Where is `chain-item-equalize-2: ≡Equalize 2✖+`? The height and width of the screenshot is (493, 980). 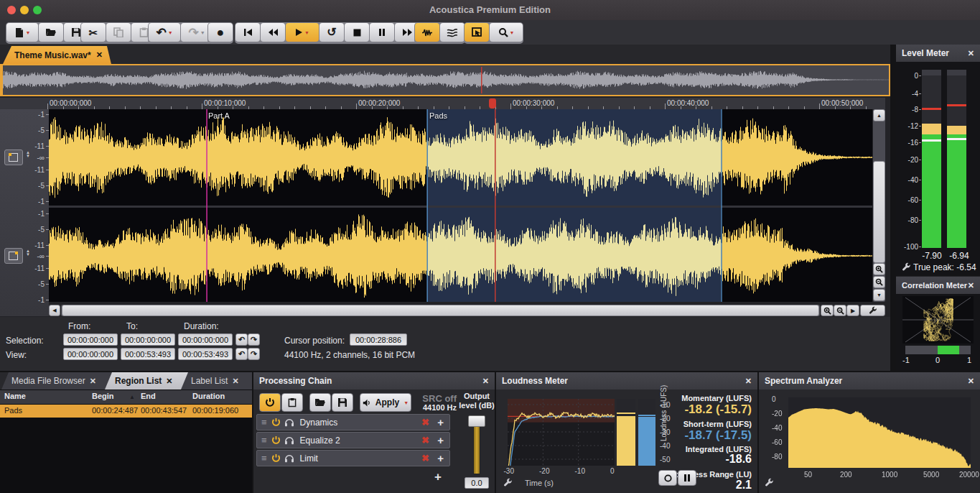
chain-item-equalize-2: ≡Equalize 2✖+ is located at coordinates (353, 440).